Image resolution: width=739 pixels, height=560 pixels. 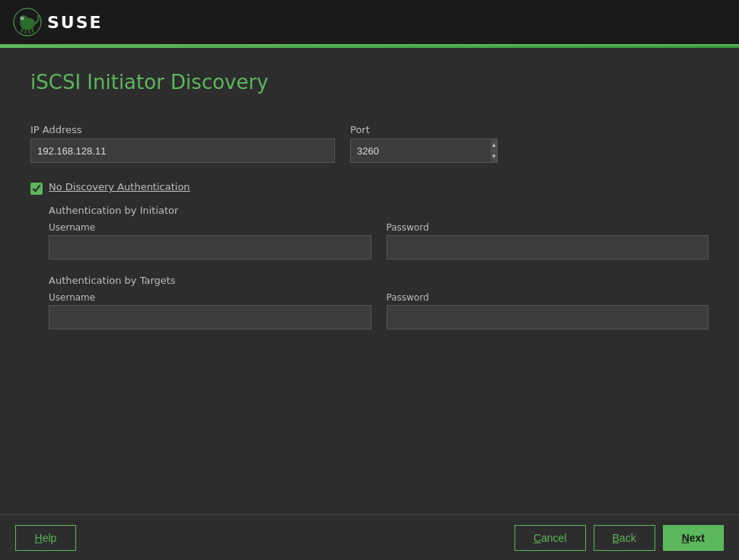 What do you see at coordinates (210, 310) in the screenshot?
I see `targets-username-group: Username` at bounding box center [210, 310].